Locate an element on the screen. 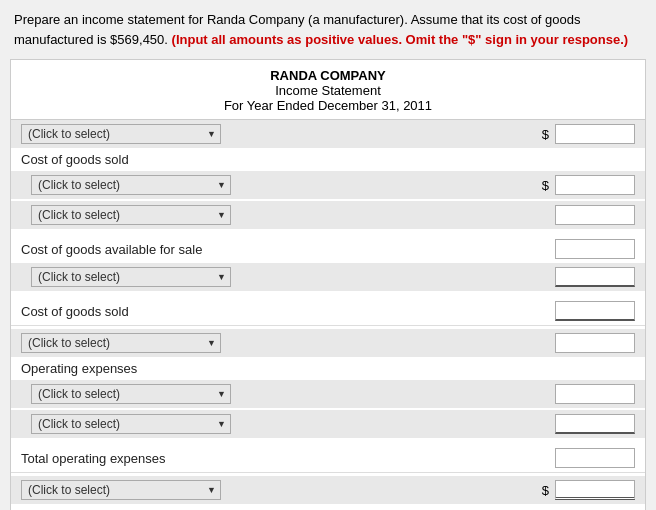 This screenshot has height=510, width=656. row-opex-label: Operating expenses is located at coordinates (328, 368).